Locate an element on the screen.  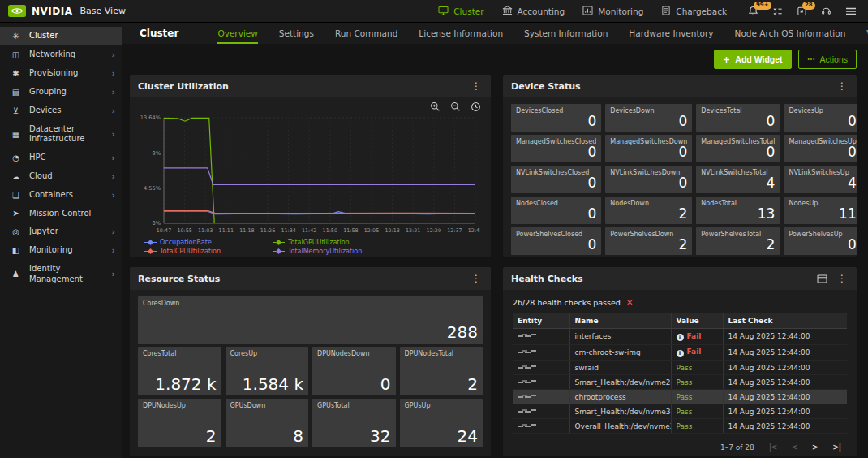
tab-hardware-inventory: Hardware Inventory is located at coordinates (671, 34).